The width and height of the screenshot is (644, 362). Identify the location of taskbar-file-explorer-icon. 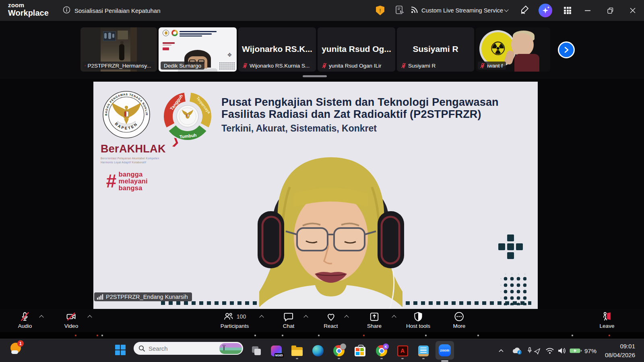
(297, 351).